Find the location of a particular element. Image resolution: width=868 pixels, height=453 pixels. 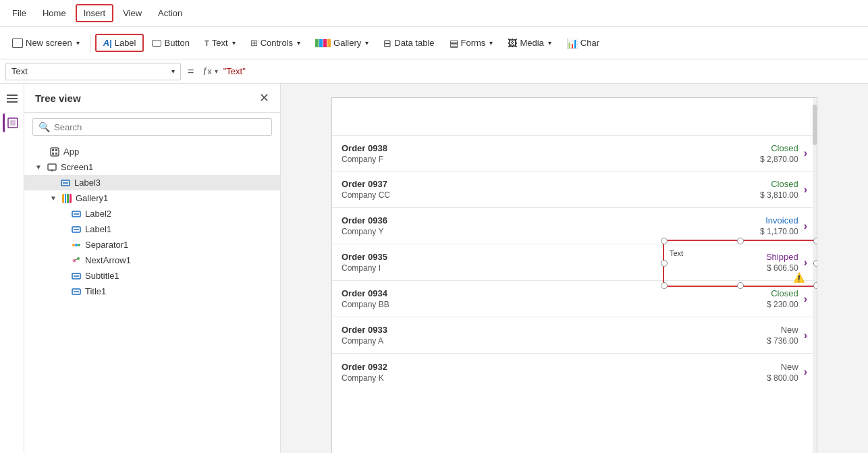

row-status: Closed is located at coordinates (771, 149).